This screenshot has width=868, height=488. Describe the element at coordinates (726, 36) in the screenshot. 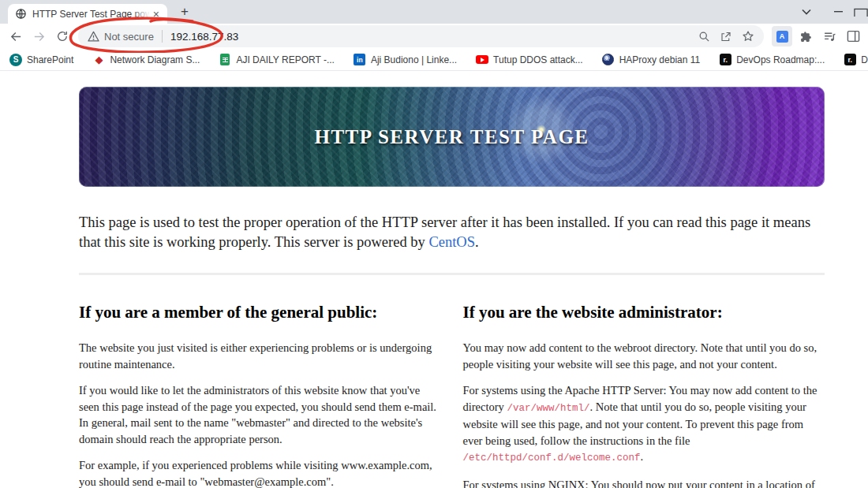

I see `share-icon` at that location.